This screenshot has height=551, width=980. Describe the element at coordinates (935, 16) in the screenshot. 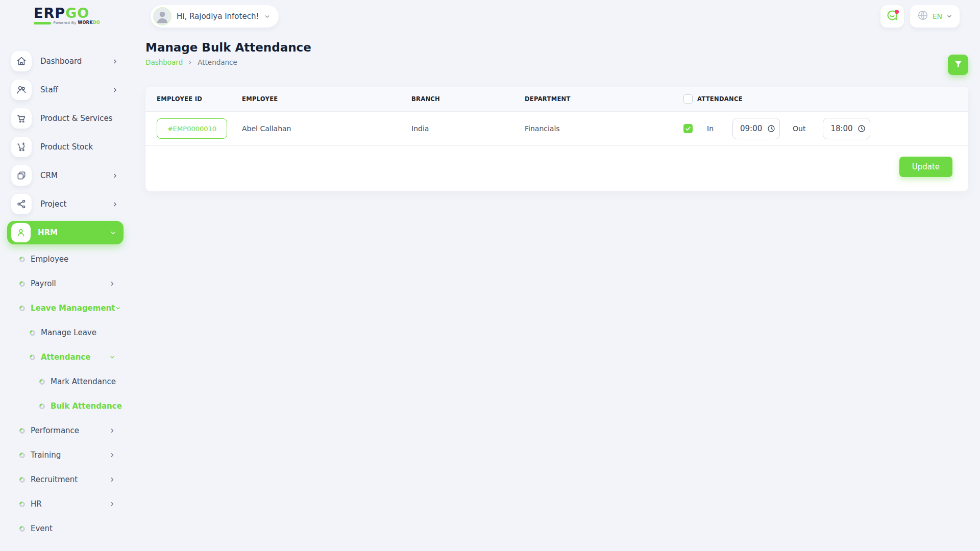

I see `language-selector: EN` at that location.